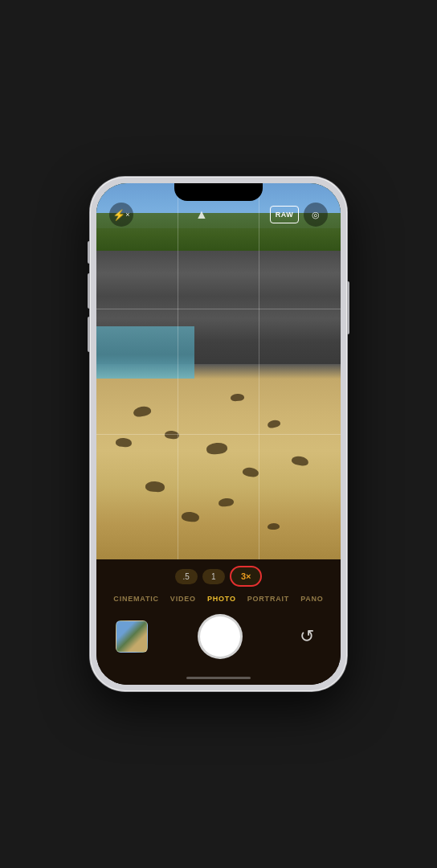  What do you see at coordinates (312, 599) in the screenshot?
I see `mode-pano: PANO` at bounding box center [312, 599].